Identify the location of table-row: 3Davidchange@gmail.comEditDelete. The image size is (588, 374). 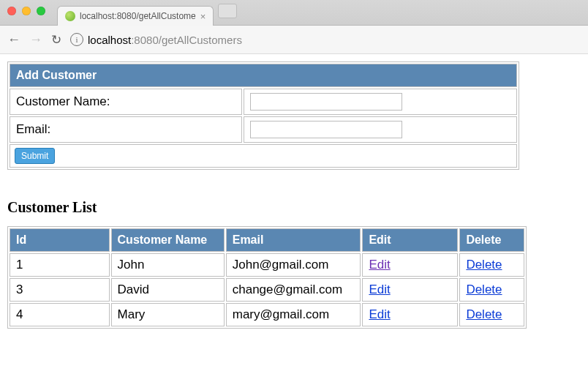
(267, 290).